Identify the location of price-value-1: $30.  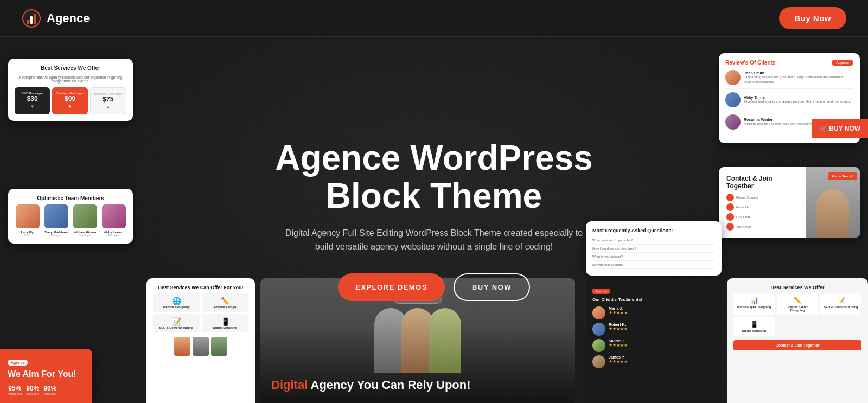
(33, 99).